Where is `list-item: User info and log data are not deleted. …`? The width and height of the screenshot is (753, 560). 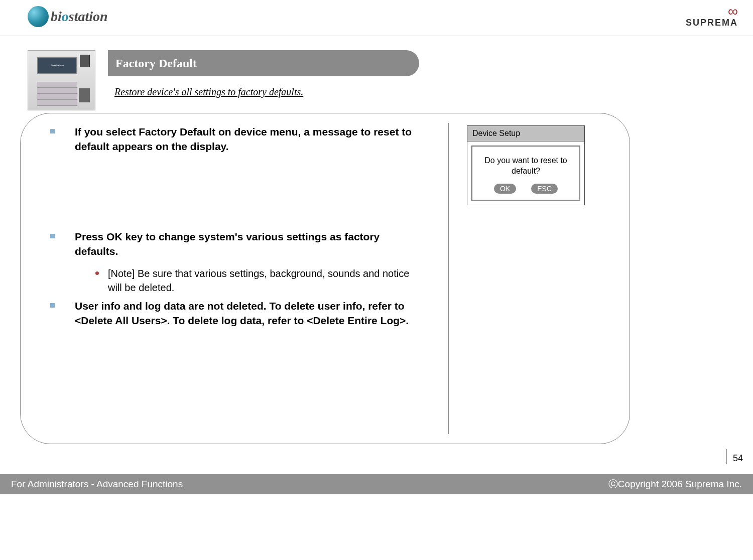 list-item: User info and log data are not deleted. … is located at coordinates (236, 313).